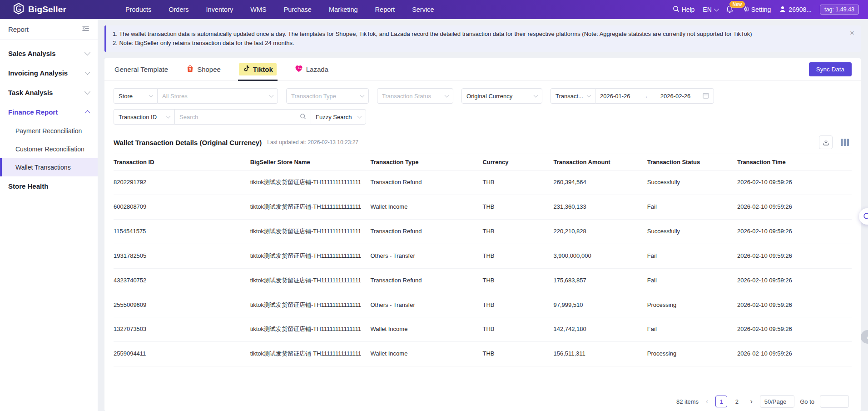 Image resolution: width=868 pixels, height=411 pixels. What do you see at coordinates (49, 131) in the screenshot?
I see `sidebar-subitem-payment-reconciliation: Payment Reconciliation` at bounding box center [49, 131].